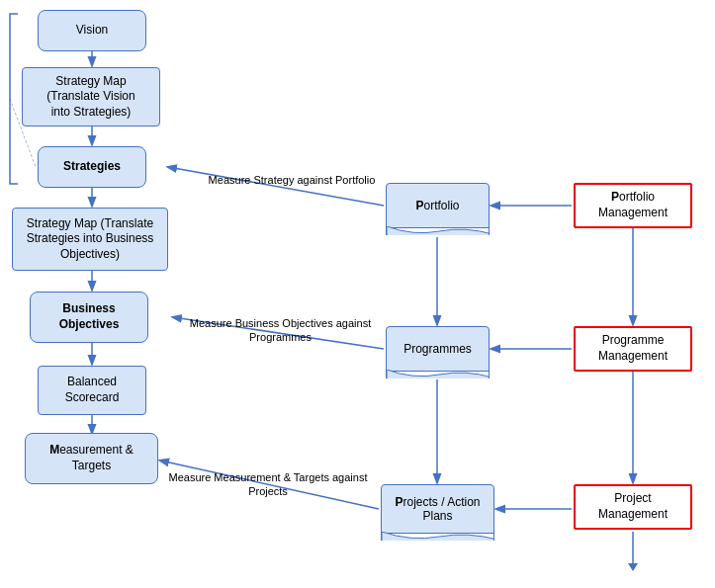  I want to click on measurement-targets-shape: Measurement &Targets, so click(91, 459).